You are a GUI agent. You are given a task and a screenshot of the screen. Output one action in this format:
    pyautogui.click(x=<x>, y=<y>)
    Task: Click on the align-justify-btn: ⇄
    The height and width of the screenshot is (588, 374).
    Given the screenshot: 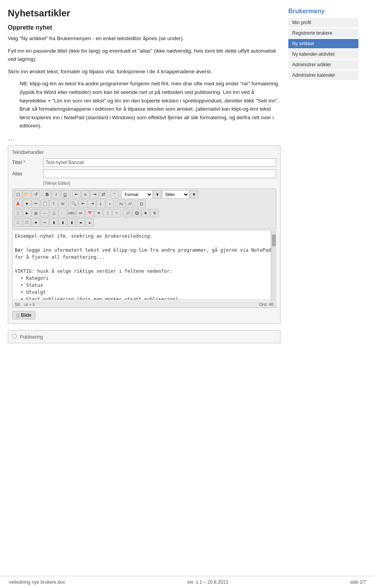 What is the action you would take?
    pyautogui.click(x=103, y=194)
    